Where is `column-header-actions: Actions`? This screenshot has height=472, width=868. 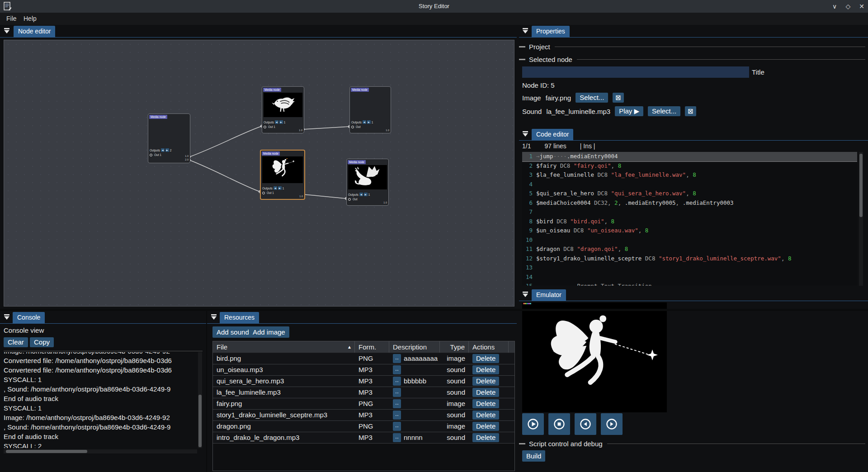 column-header-actions: Actions is located at coordinates (489, 347).